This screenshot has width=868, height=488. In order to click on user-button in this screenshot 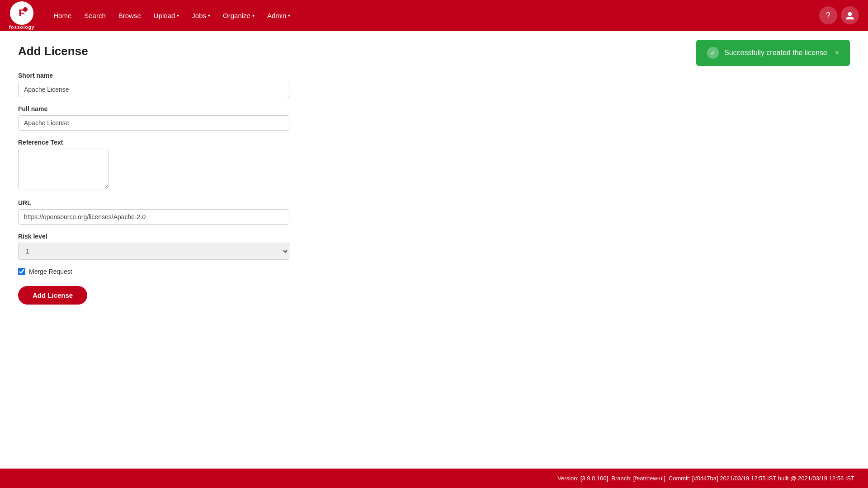, I will do `click(850, 15)`.